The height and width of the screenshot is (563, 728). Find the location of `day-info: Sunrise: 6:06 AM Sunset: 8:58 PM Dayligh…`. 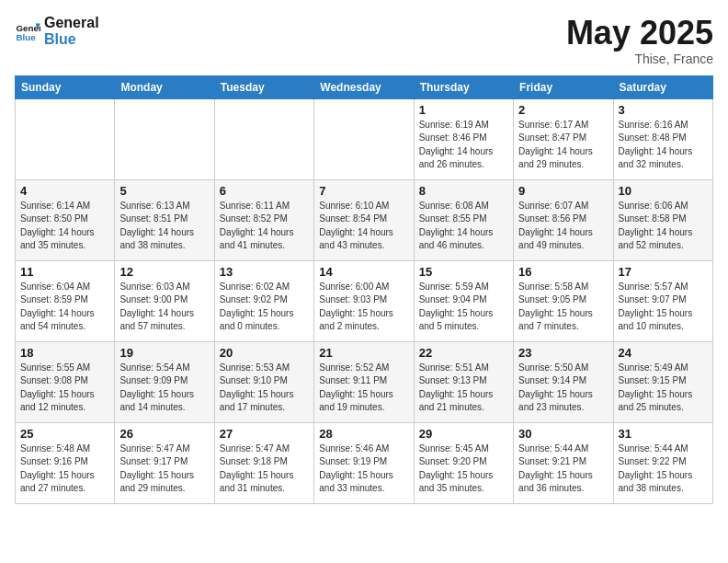

day-info: Sunrise: 6:06 AM Sunset: 8:58 PM Dayligh… is located at coordinates (664, 226).